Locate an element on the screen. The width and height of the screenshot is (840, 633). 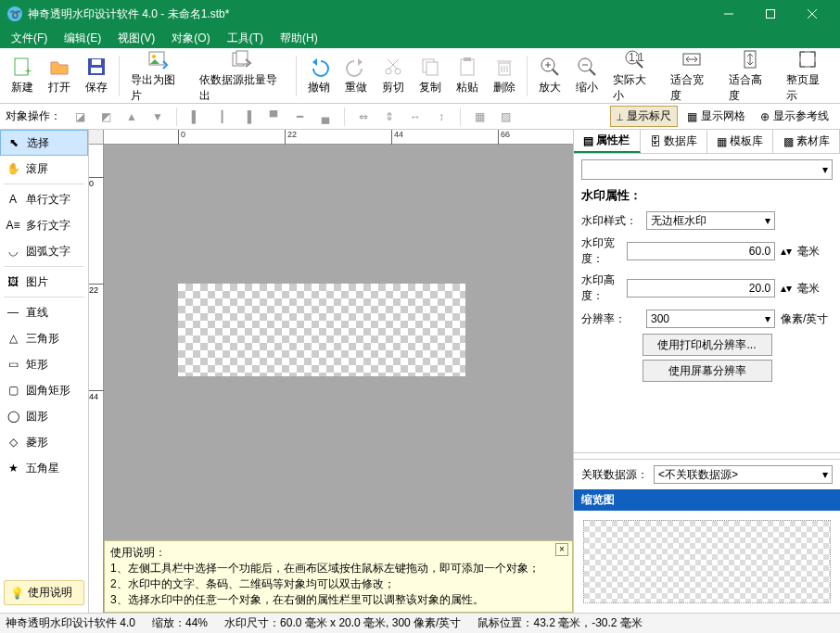
ungroup-icon: ▨ is located at coordinates (505, 117).